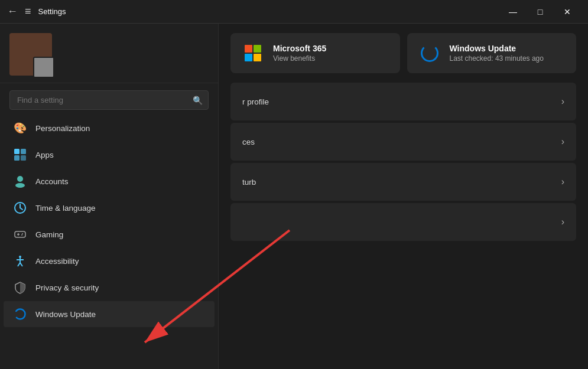  What do you see at coordinates (66, 314) in the screenshot?
I see `sidebar-item-label: Windows Update` at bounding box center [66, 314].